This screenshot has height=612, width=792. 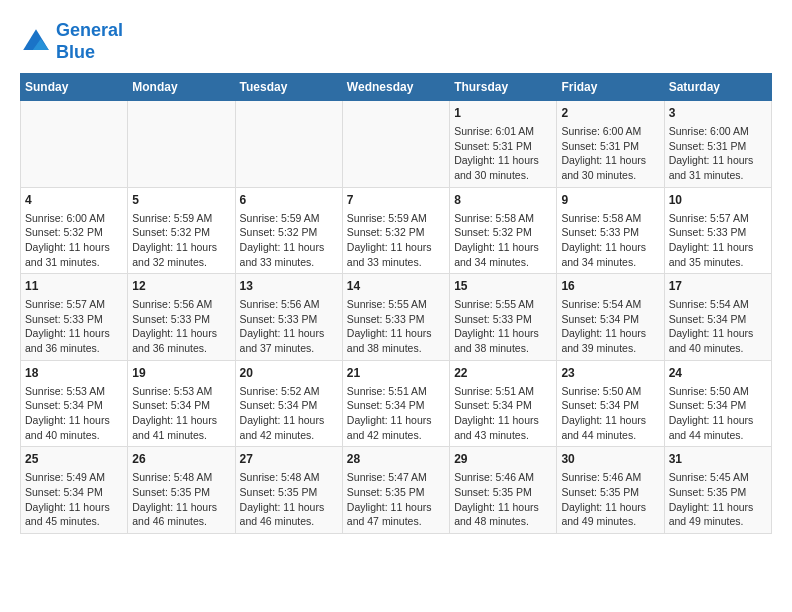 What do you see at coordinates (718, 88) in the screenshot?
I see `header-saturday: Saturday` at bounding box center [718, 88].